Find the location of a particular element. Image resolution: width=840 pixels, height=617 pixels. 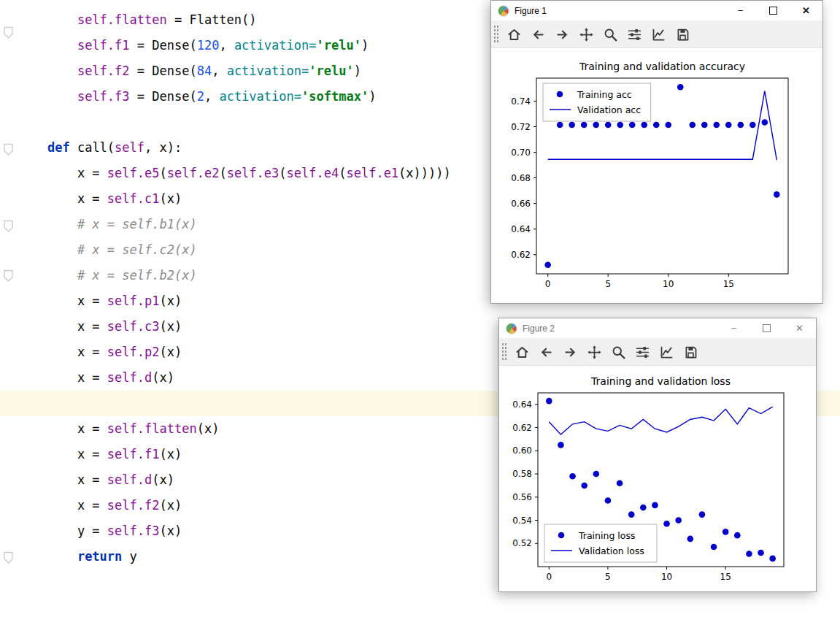

svg-text: 0.54 is located at coordinates (523, 521).